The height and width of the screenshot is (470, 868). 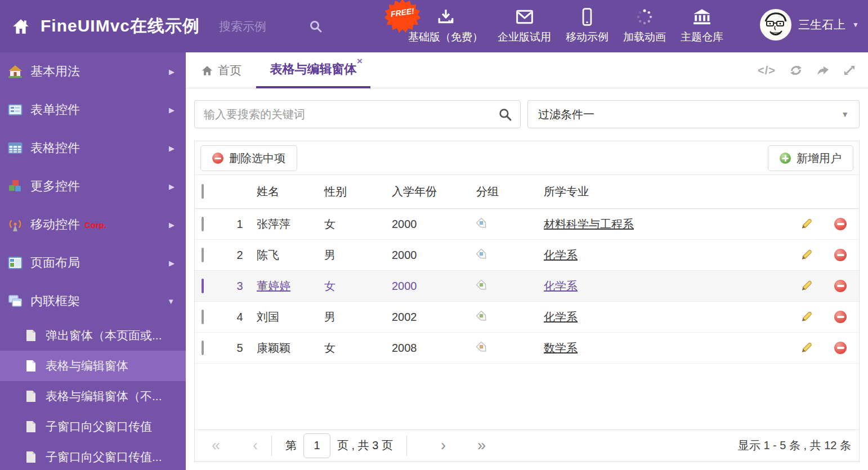 I want to click on home-colored-icon, so click(x=15, y=71).